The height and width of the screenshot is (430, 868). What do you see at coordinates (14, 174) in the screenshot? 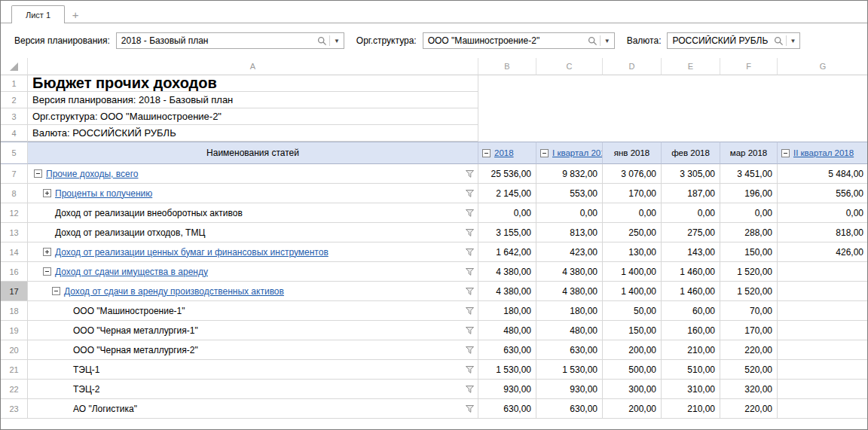
I see `row-number: 7` at bounding box center [14, 174].